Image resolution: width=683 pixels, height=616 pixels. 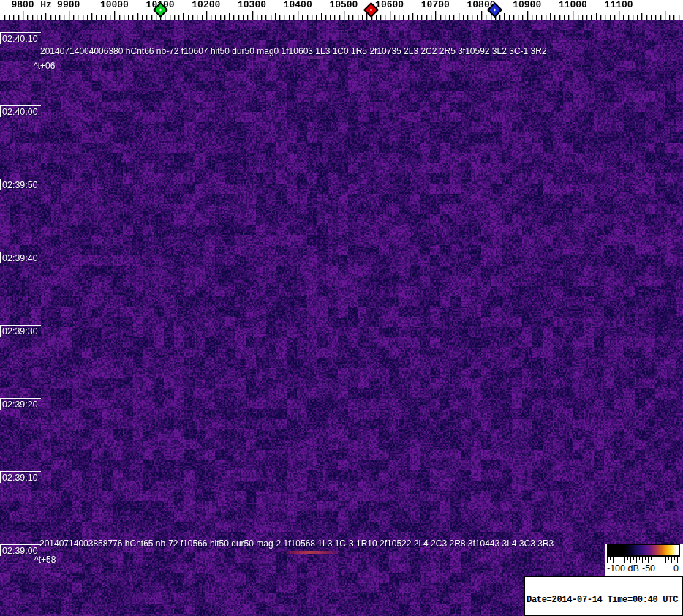 I want to click on event-log-bottom: 20140714003858776 hCnt65 nb-72 f10566 hi…, so click(x=297, y=544).